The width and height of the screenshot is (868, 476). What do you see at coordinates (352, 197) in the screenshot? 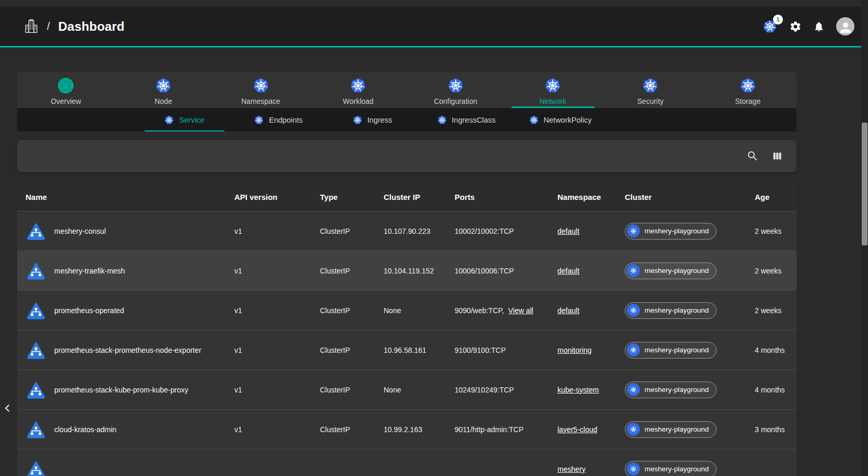
I see `column-header-type: Type` at bounding box center [352, 197].